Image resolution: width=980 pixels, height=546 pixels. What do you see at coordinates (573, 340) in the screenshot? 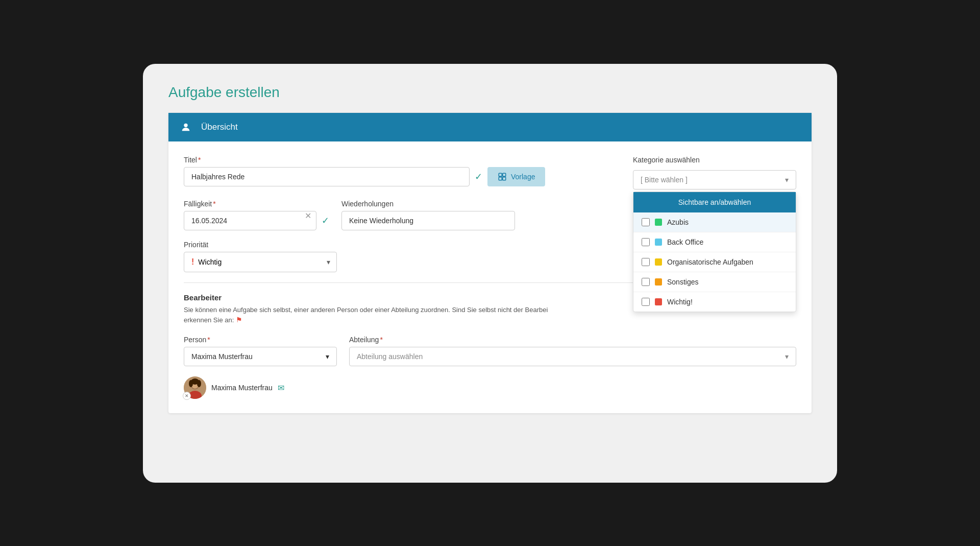
I see `abteilung-label: Abteilung*` at bounding box center [573, 340].